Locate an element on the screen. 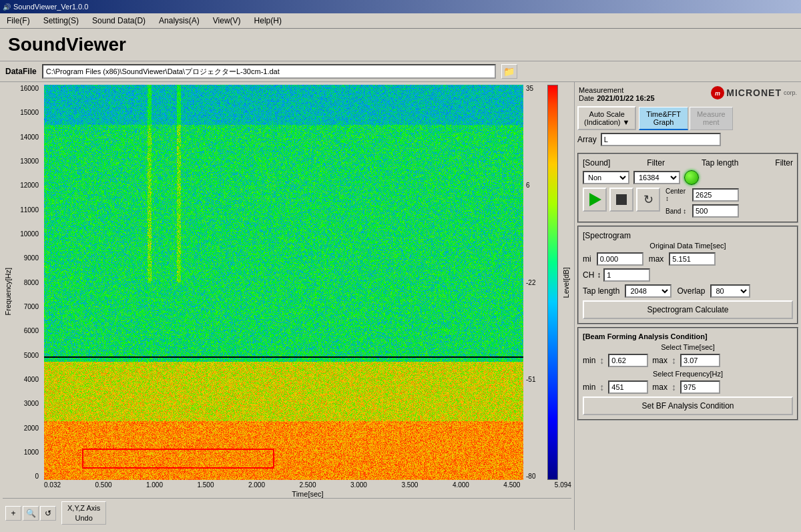 The image size is (801, 532). time-max-input is located at coordinates (700, 360).